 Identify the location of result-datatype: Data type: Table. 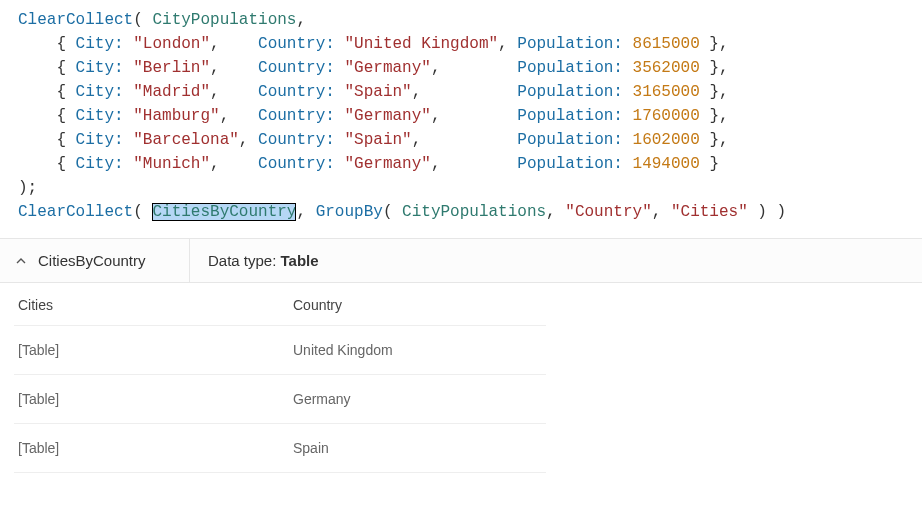
(264, 260).